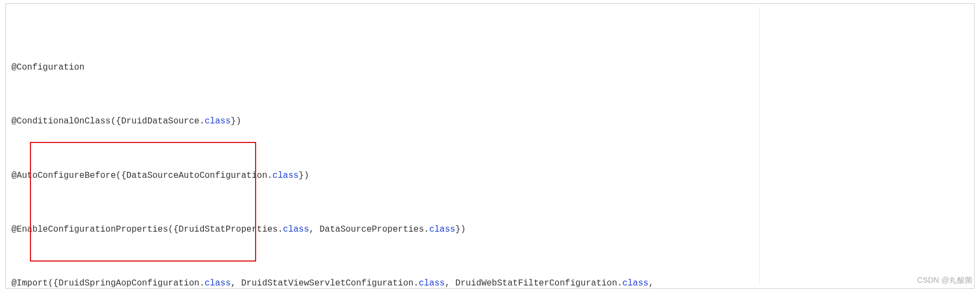 Image resolution: width=980 pixels, height=292 pixels. Describe the element at coordinates (108, 121) in the screenshot. I see `code-text: @ConditionalOnClass({DruidDataSource.` at that location.